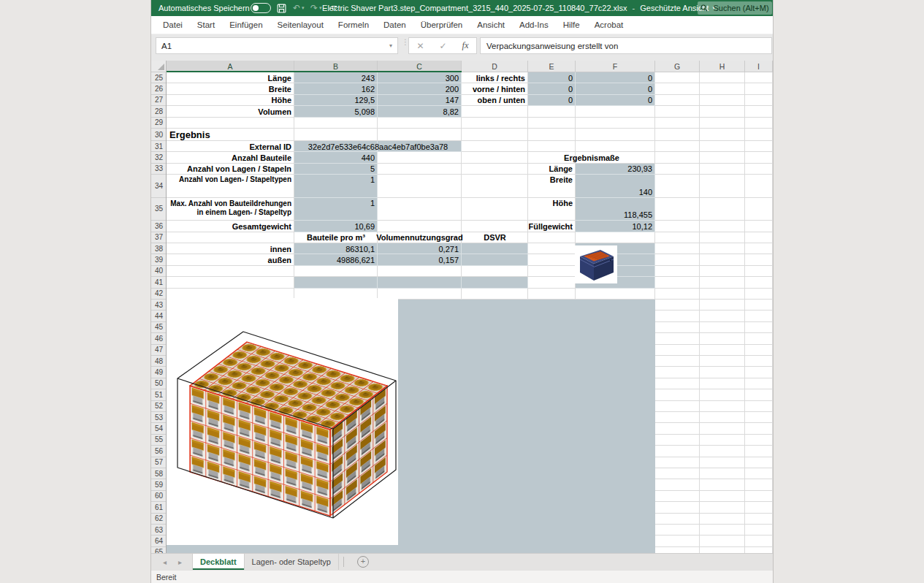 This screenshot has height=583, width=924. I want to click on cell-E36: Füllgewicht, so click(552, 226).